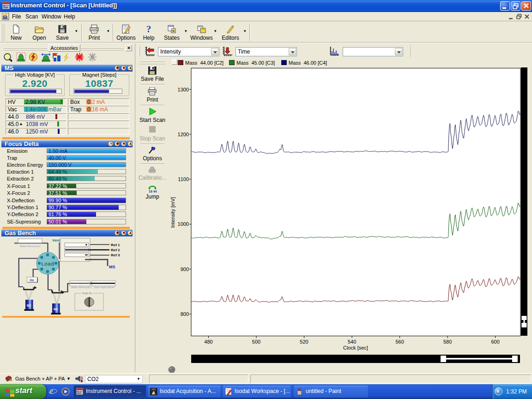 The height and width of the screenshot is (399, 532). What do you see at coordinates (112, 267) in the screenshot?
I see `svg-text: MS` at bounding box center [112, 267].